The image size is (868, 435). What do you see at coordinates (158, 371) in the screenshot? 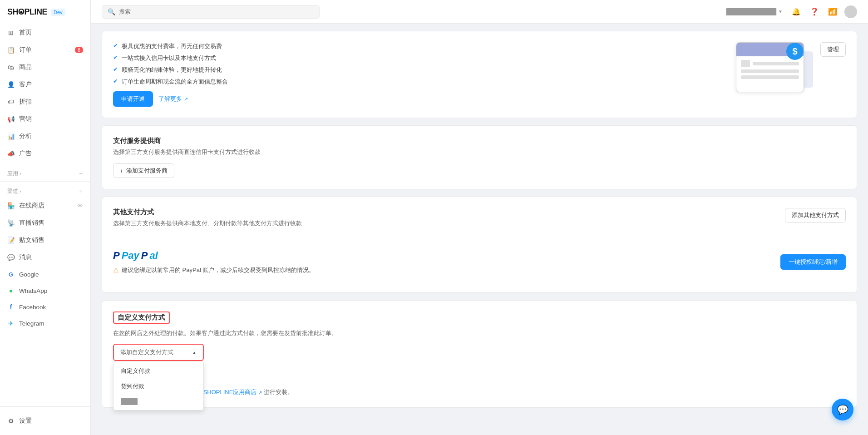
I see `dropdown-item-custom-pay: 自定义付款` at bounding box center [158, 371].